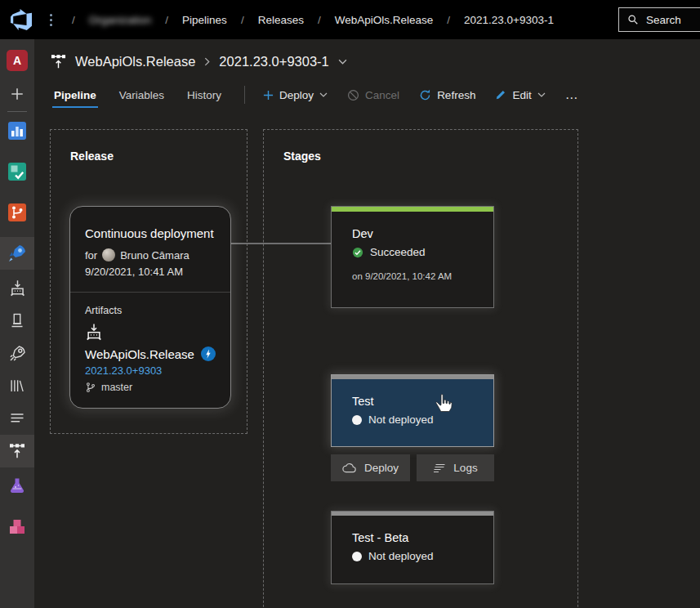 The image size is (700, 608). What do you see at coordinates (17, 451) in the screenshot?
I see `releases-icon` at bounding box center [17, 451].